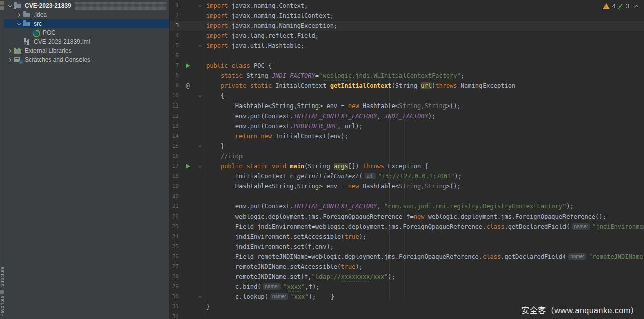 This screenshot has height=319, width=644. What do you see at coordinates (425, 297) in the screenshot?
I see `code-text: c.lookup(name:"xxx"); }` at bounding box center [425, 297].